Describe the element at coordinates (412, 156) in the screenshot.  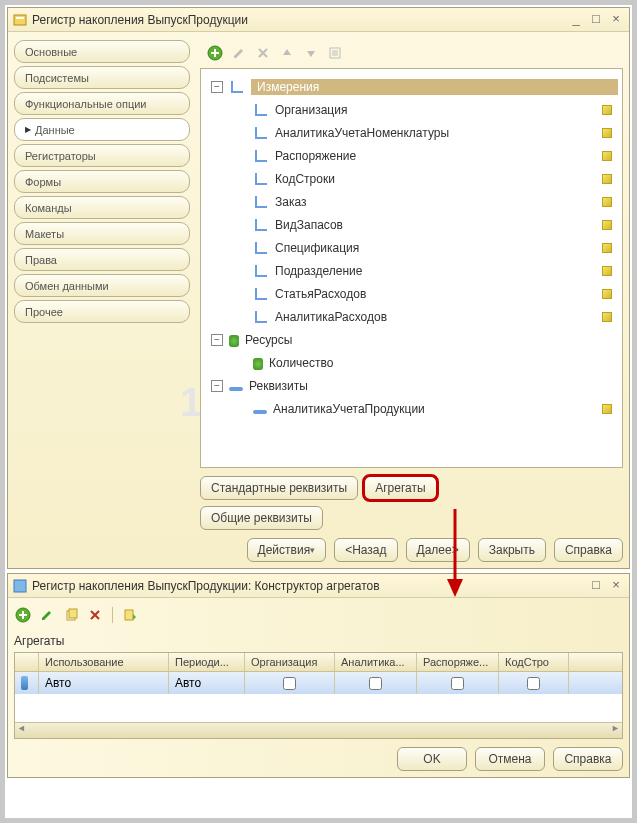
I see `tree-item: Распоряжение` at that location.